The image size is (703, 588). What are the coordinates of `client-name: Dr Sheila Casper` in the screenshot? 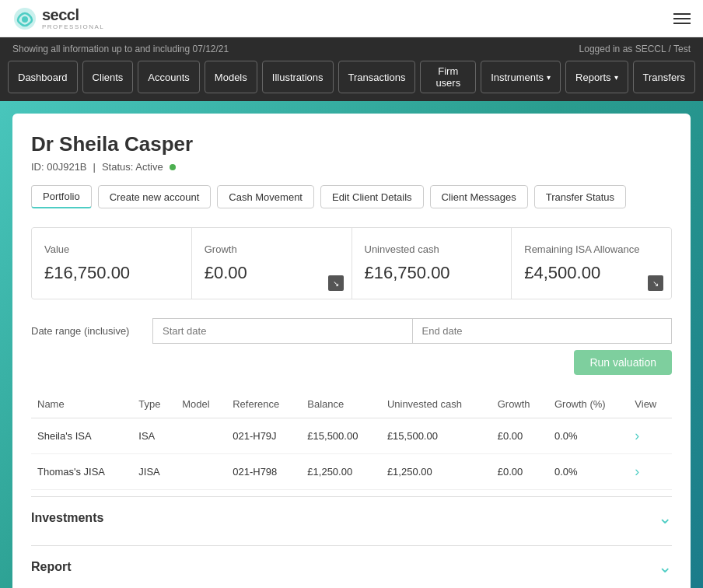 It's located at (352, 145).